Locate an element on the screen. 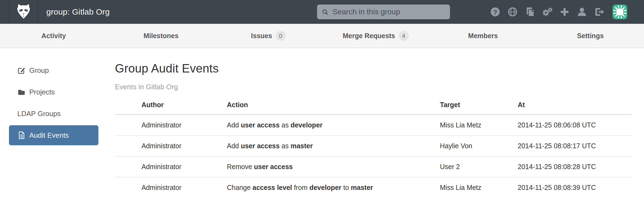 The width and height of the screenshot is (644, 224). col-header-at: At is located at coordinates (575, 108).